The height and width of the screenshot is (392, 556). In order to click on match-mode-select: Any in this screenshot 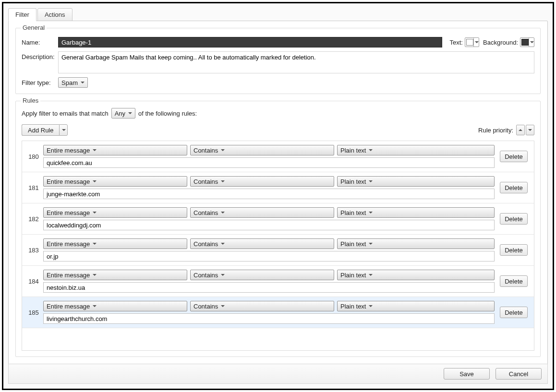, I will do `click(123, 113)`.